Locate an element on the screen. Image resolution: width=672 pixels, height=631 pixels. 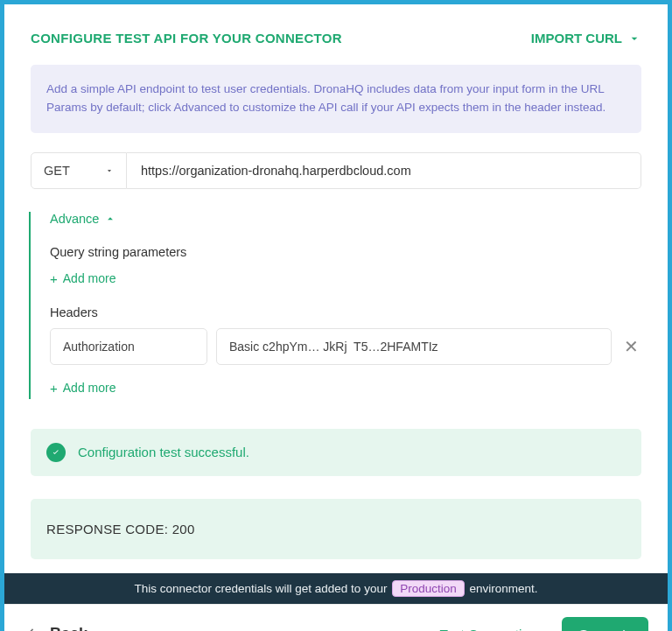
chevron-up-icon is located at coordinates (110, 219).